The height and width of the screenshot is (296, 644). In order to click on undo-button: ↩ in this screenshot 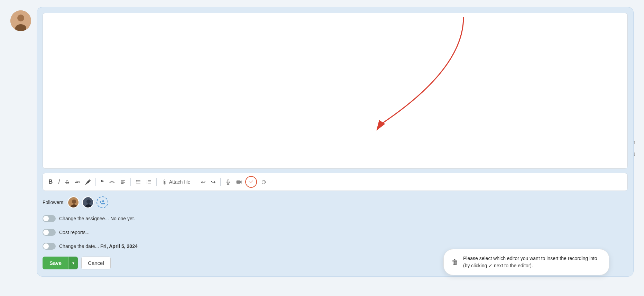, I will do `click(203, 182)`.